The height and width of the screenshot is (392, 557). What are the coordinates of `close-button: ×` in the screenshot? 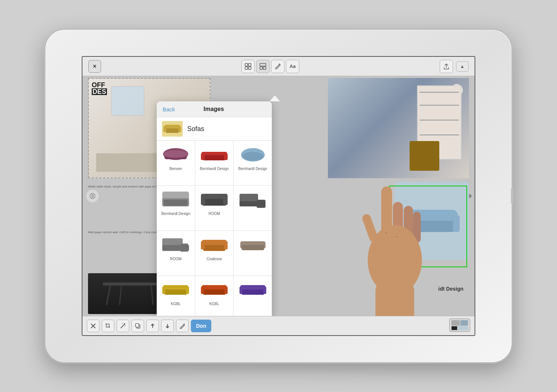 It's located at (95, 66).